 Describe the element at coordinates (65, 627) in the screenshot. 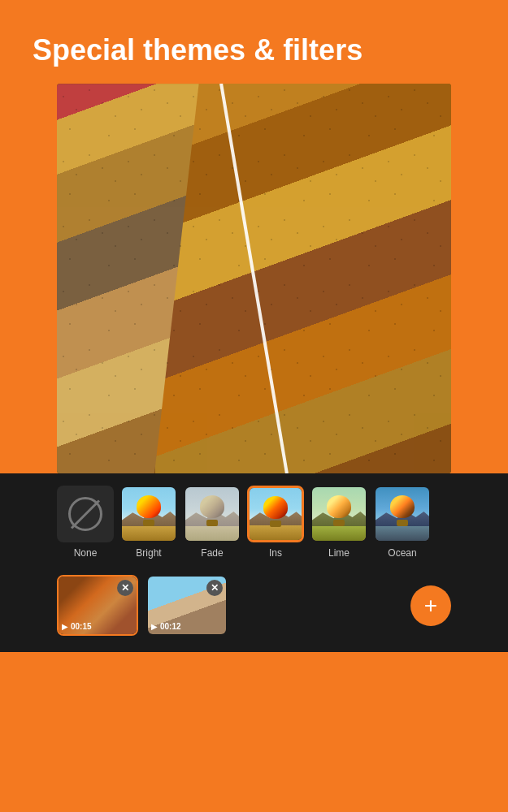

I see `camera-icon-1: ▶` at that location.